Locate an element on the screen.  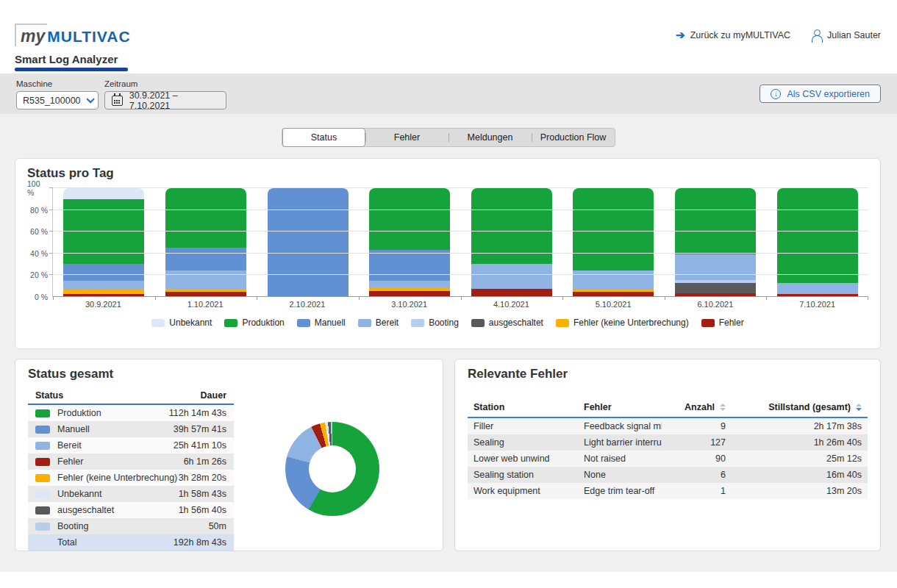
error-cell-station: Lower web unwind is located at coordinates (523, 459).